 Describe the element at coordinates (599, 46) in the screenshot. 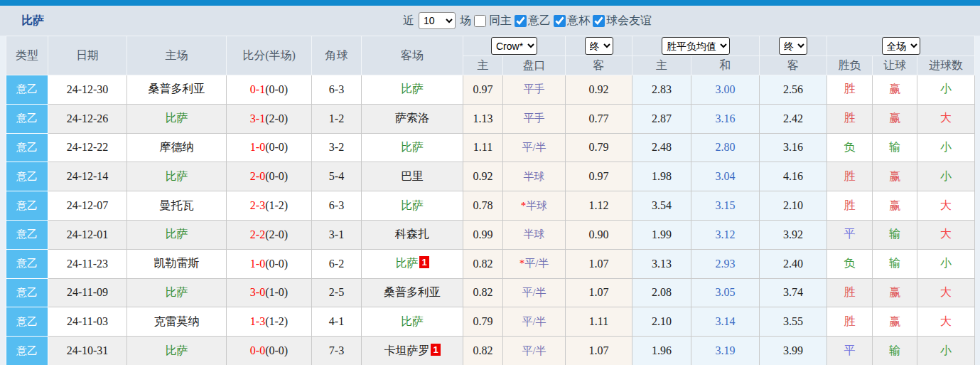

I see `handicap-final-select: 终` at that location.